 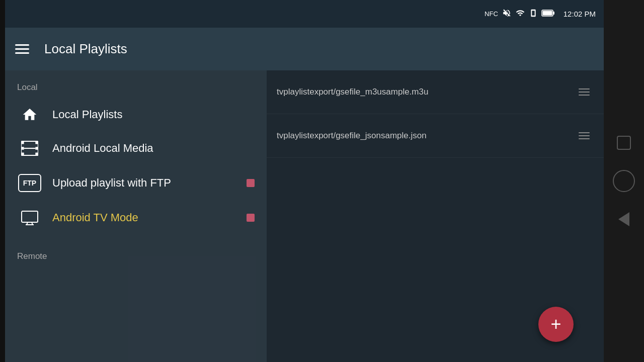 I want to click on app-bar: Local Playlists, so click(x=304, y=49).